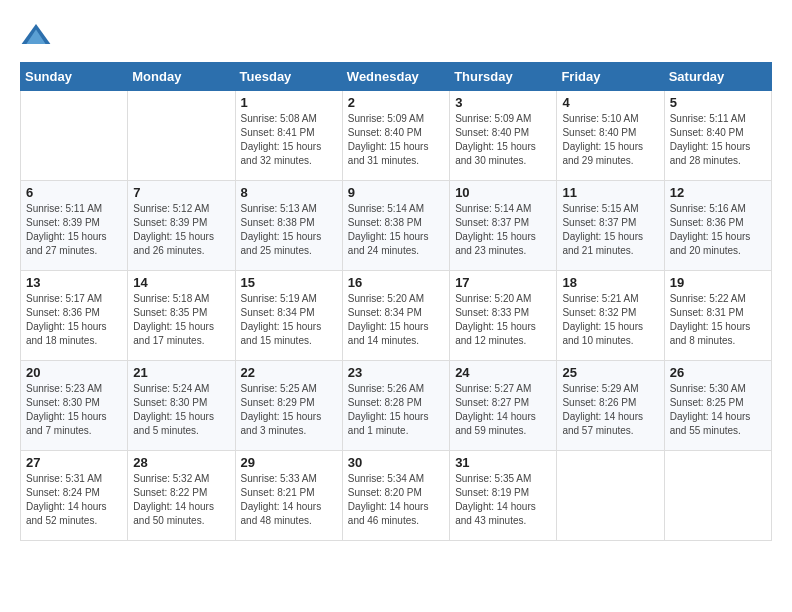  I want to click on day-number: 2, so click(396, 102).